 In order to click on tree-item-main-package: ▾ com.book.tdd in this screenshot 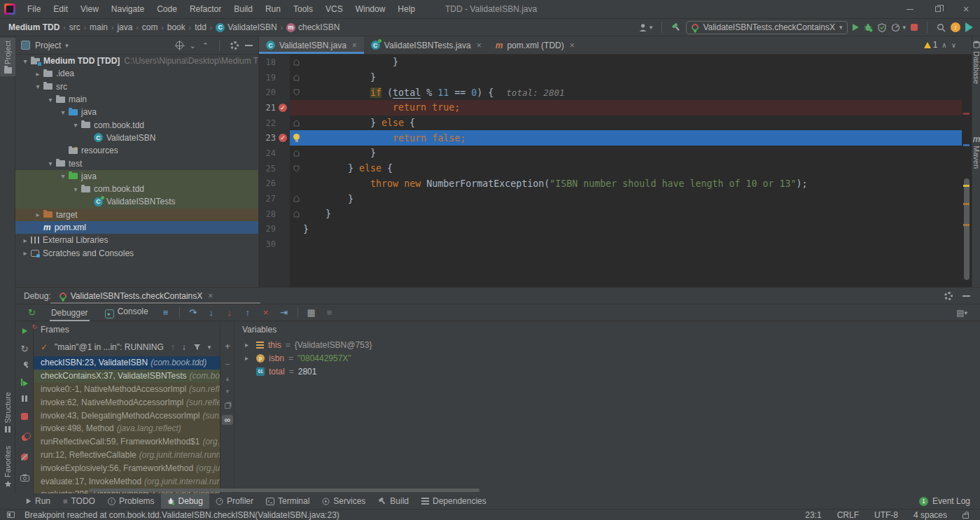, I will do `click(137, 125)`.